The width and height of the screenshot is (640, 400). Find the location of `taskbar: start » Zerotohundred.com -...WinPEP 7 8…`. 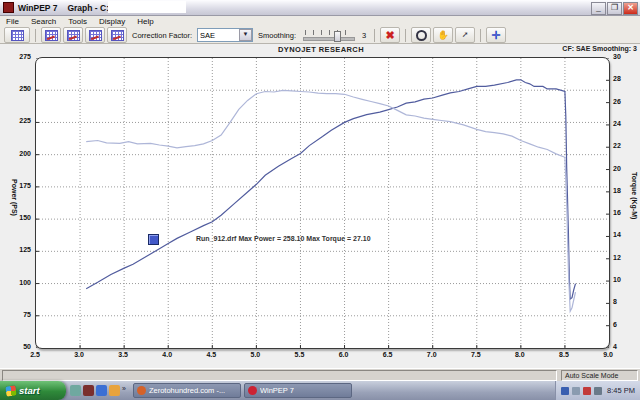

taskbar: start » Zerotohundred.com -...WinPEP 7 8… is located at coordinates (320, 390).